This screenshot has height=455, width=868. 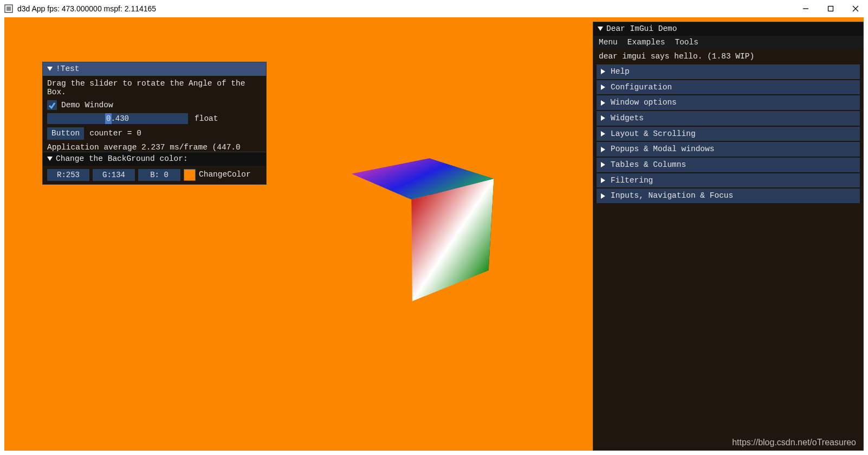 What do you see at coordinates (632, 181) in the screenshot?
I see `demo-section-label: Filtering` at bounding box center [632, 181].